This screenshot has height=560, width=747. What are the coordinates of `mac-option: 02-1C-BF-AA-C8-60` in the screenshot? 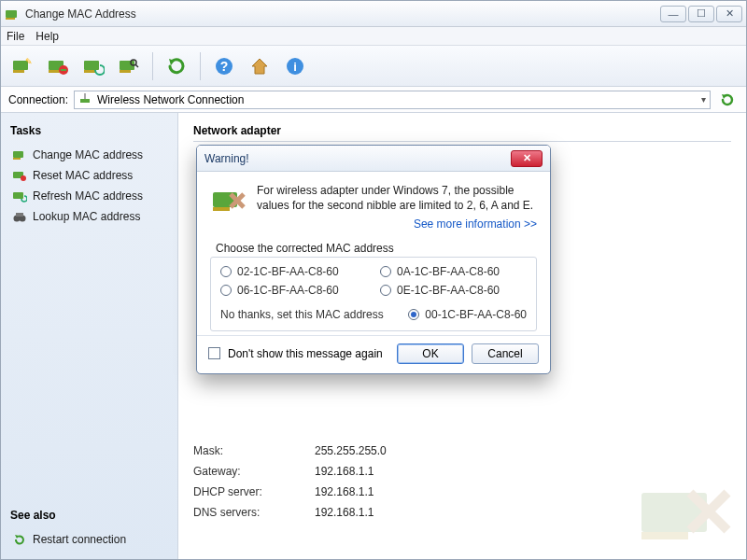 It's located at (293, 272).